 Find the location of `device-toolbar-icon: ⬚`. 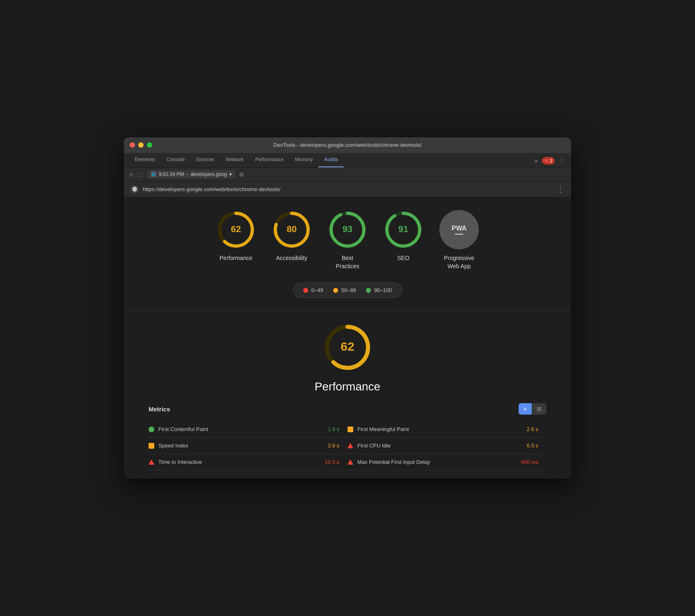

device-toolbar-icon: ⬚ is located at coordinates (140, 174).